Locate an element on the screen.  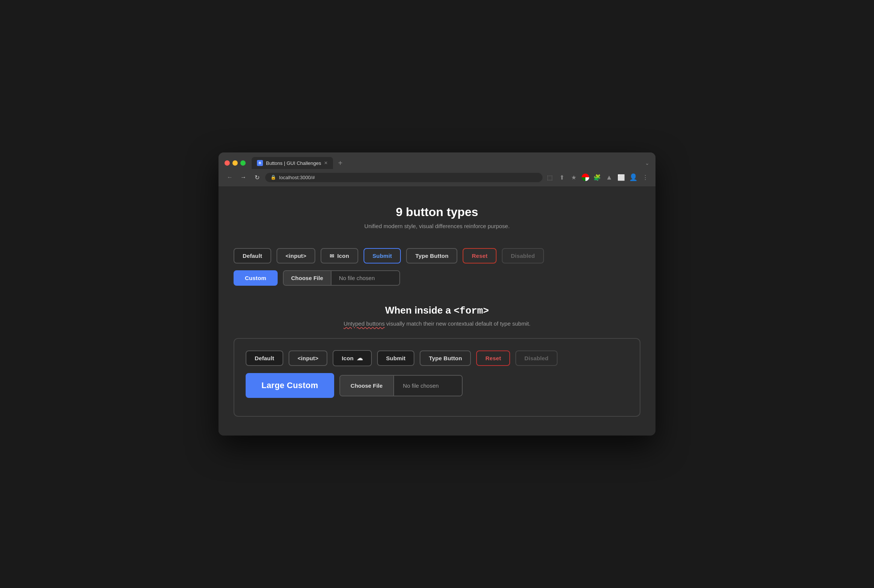
cloud-icon: ☁ is located at coordinates (360, 358).